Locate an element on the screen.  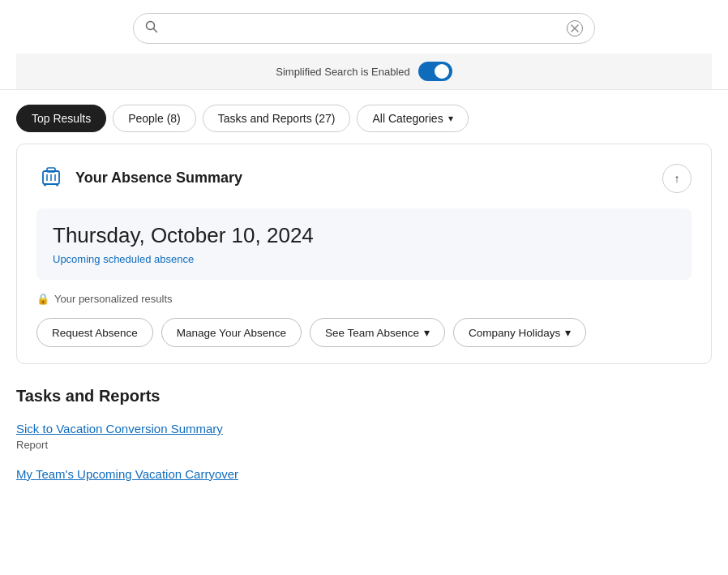
date-main: Thursday, October 10, 2024 is located at coordinates (364, 235).